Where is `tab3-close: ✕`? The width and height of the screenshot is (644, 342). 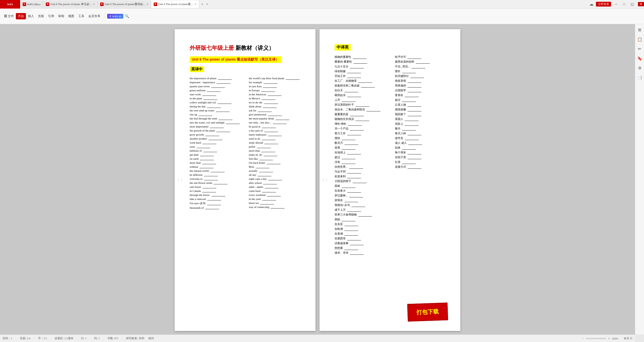
tab3-close: ✕ is located at coordinates (195, 4).